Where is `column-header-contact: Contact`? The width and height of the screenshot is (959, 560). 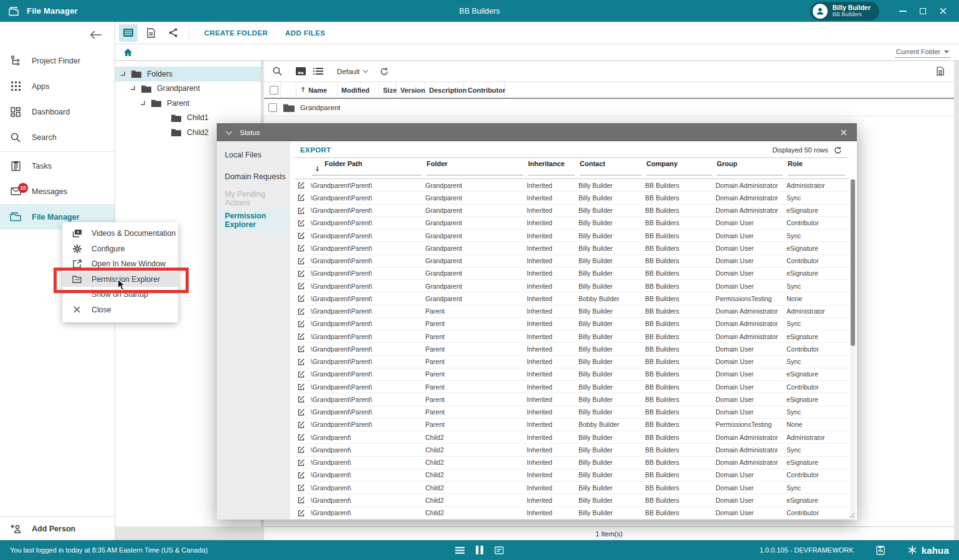
column-header-contact: Contact is located at coordinates (612, 168).